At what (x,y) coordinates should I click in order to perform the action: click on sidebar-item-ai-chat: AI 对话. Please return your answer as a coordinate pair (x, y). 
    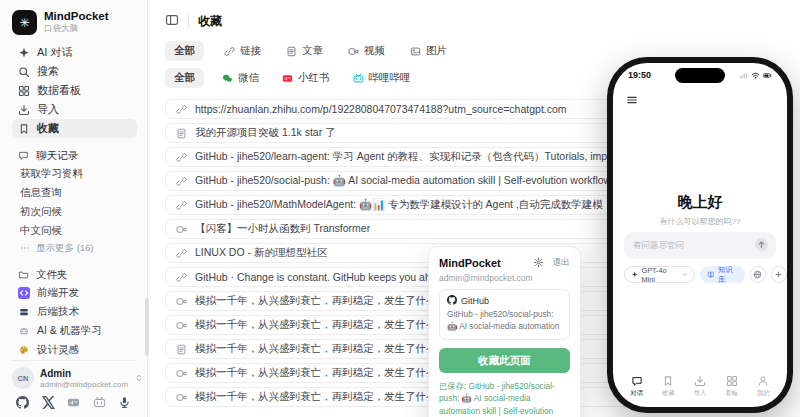
    Looking at the image, I should click on (74, 52).